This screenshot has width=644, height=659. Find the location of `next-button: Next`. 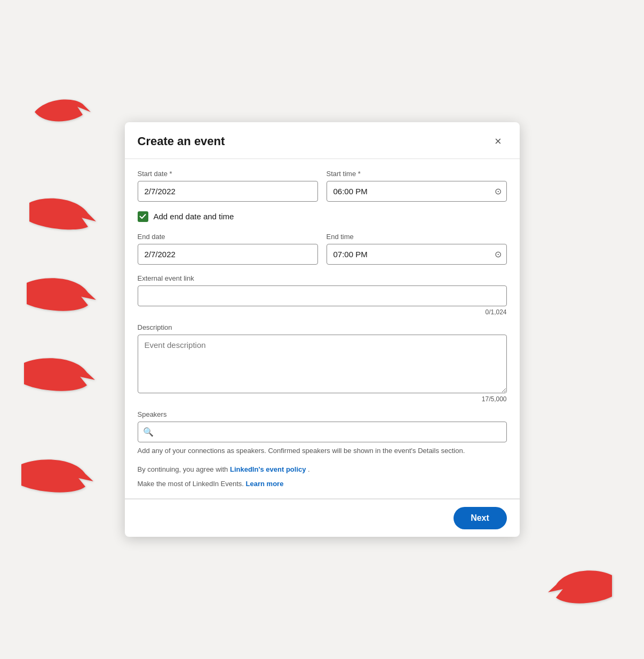

next-button: Next is located at coordinates (480, 518).